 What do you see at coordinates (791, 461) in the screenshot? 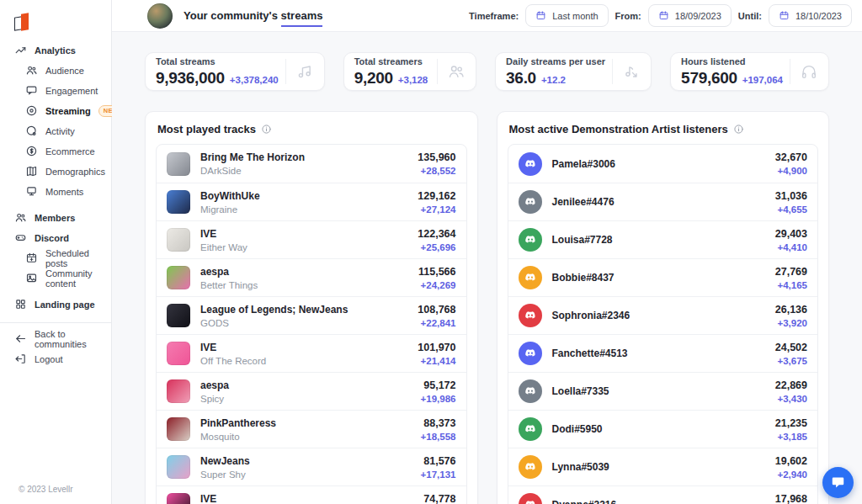
I see `listener-streams-value: 19,602` at bounding box center [791, 461].